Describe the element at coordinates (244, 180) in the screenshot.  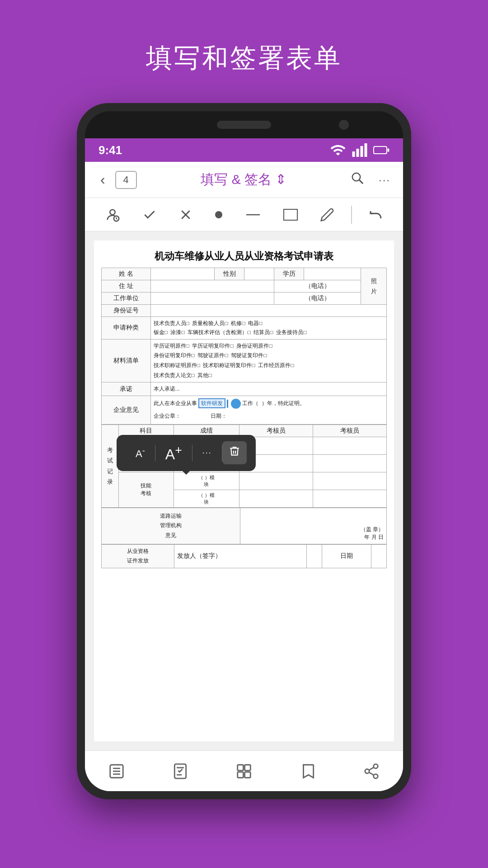
I see `nav-bar: ‹ 4 填写 & 签名 ⇕ ···` at that location.